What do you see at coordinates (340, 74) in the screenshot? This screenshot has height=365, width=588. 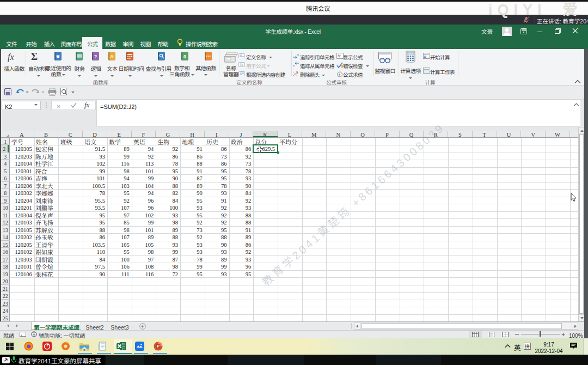 I see `svg-text: f` at bounding box center [340, 74].